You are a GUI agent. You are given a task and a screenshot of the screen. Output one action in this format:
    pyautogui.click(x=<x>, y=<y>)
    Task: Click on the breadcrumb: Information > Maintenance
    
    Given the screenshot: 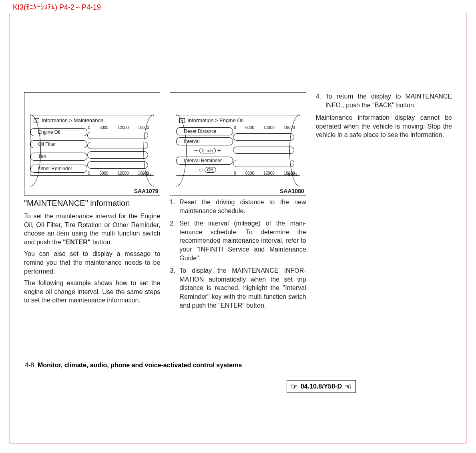 What is the action you would take?
    pyautogui.click(x=72, y=120)
    